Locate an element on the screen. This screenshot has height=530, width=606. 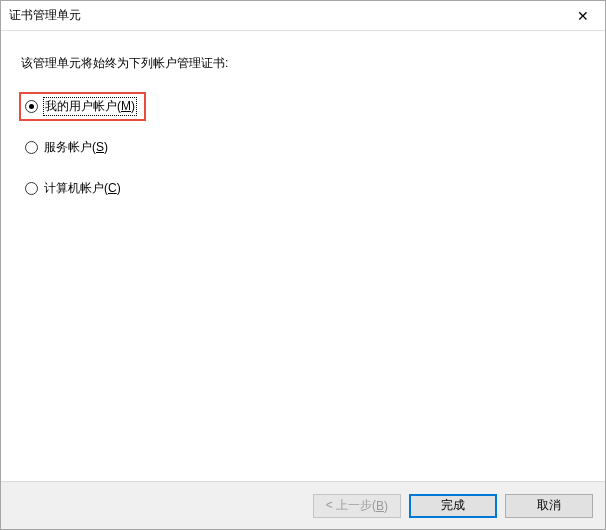
close-icon: ✕ is located at coordinates (583, 16).